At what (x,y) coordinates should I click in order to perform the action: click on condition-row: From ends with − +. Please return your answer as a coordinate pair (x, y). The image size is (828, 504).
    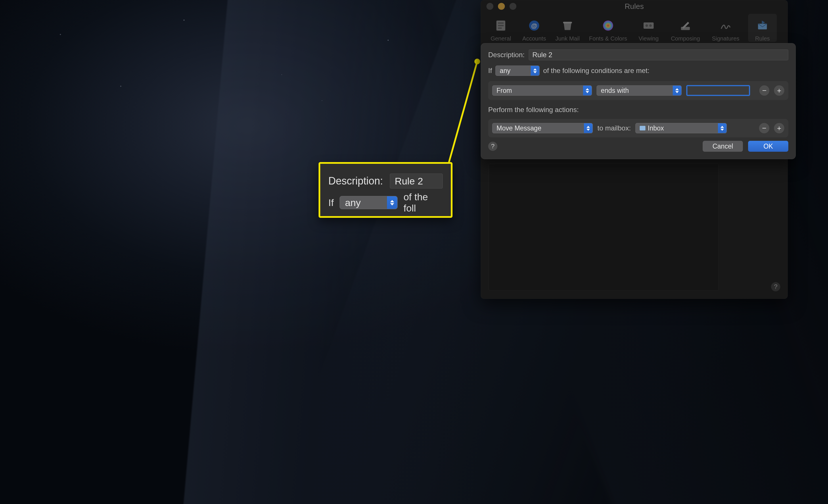
    Looking at the image, I should click on (638, 91).